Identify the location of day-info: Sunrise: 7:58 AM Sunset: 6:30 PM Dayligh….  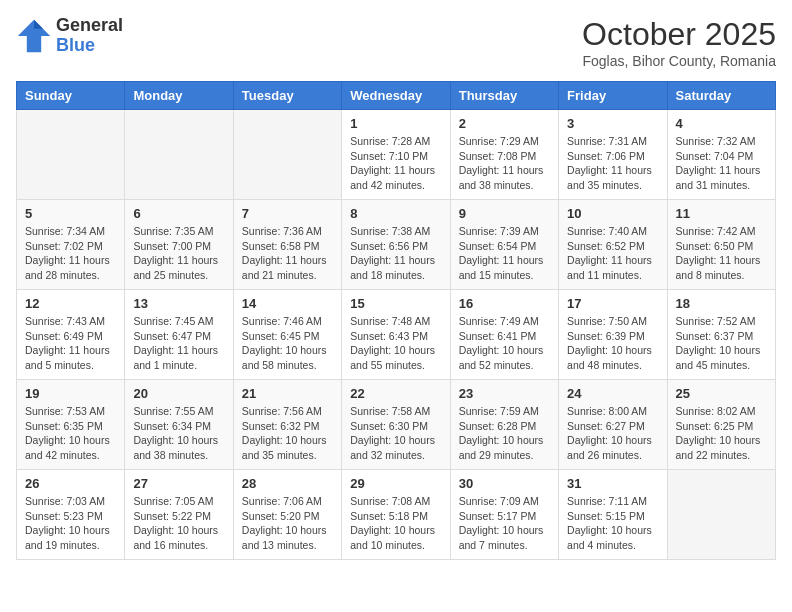
(396, 434).